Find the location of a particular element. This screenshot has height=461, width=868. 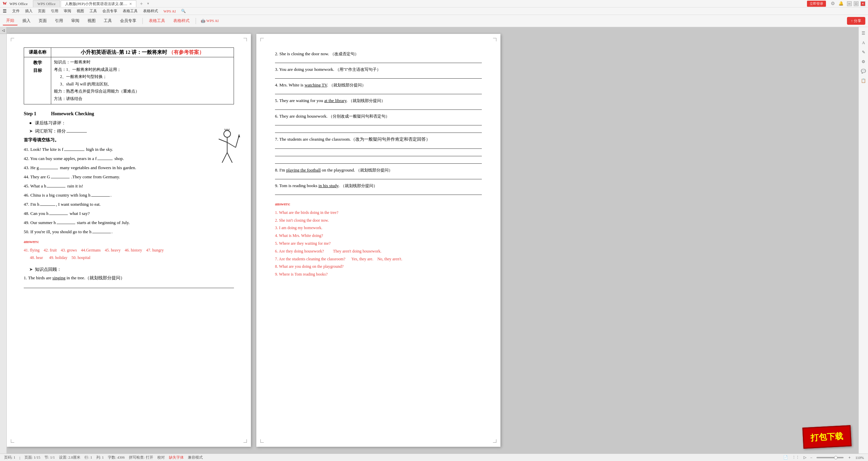

toolbar-tab-review: 审阅 is located at coordinates (75, 21).